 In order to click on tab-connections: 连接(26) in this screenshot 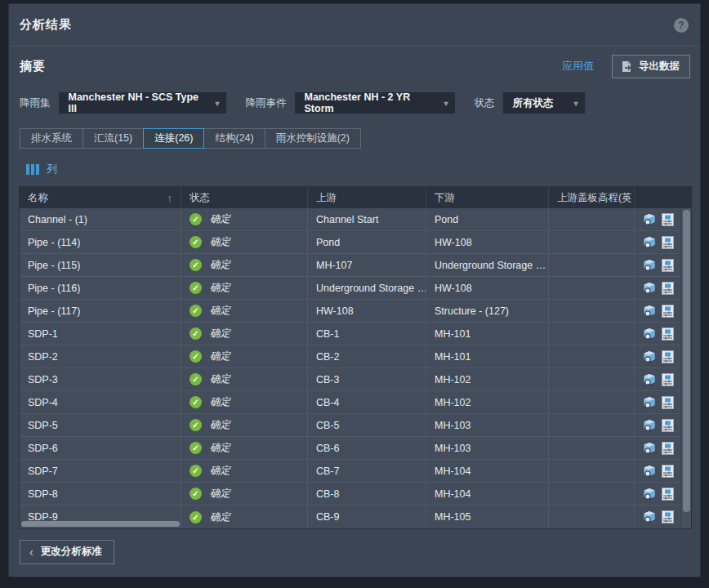, I will do `click(173, 139)`.